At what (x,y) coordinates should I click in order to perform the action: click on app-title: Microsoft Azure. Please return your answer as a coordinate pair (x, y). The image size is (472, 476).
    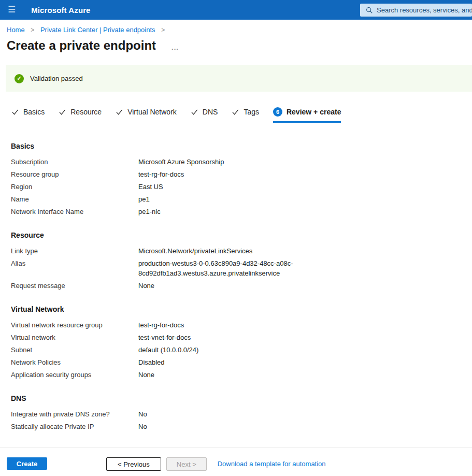
    Looking at the image, I should click on (61, 10).